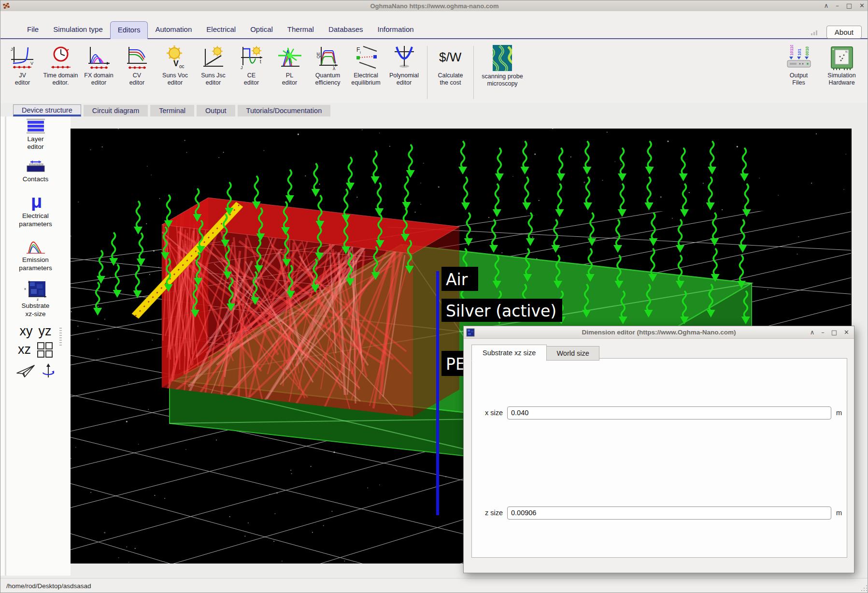  Describe the element at coordinates (669, 413) in the screenshot. I see `x-size-input` at that location.